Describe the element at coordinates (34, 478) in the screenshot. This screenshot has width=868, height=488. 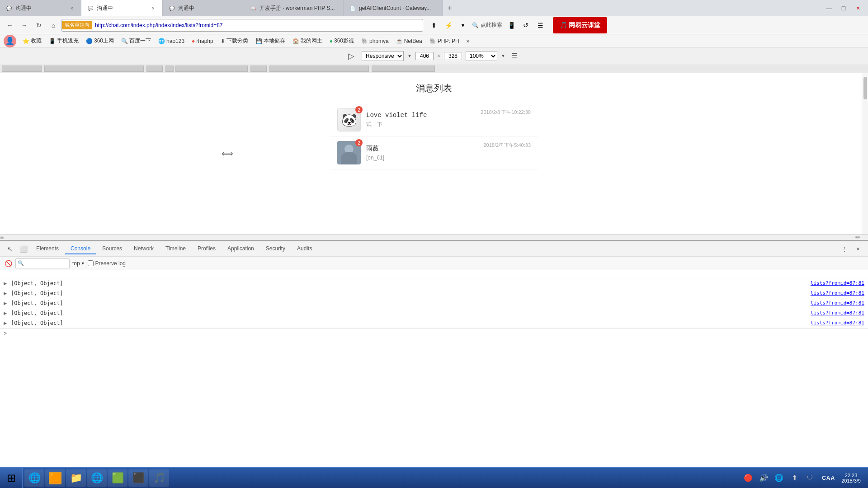
I see `taskbar-ie: 🌐` at that location.